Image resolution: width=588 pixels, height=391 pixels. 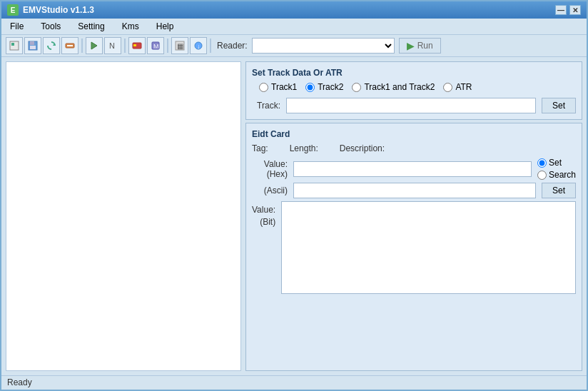 I want to click on ascii-input, so click(x=415, y=191).